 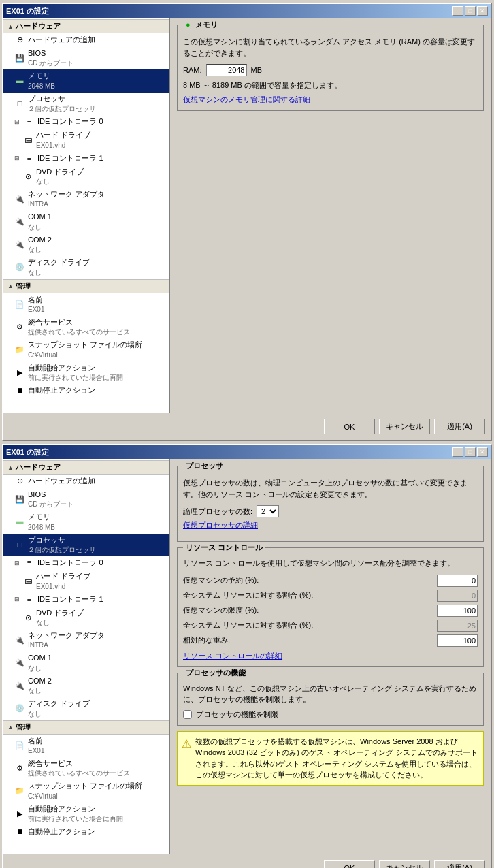 What do you see at coordinates (331, 511) in the screenshot?
I see `logical-proc-row: 論理プロセッサの数: 2 1 3 4` at bounding box center [331, 511].